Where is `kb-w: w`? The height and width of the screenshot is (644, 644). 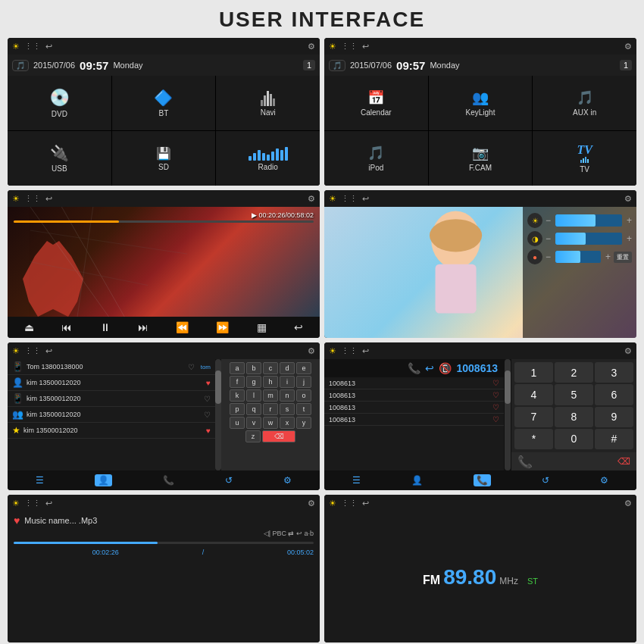
kb-w: w is located at coordinates (270, 423).